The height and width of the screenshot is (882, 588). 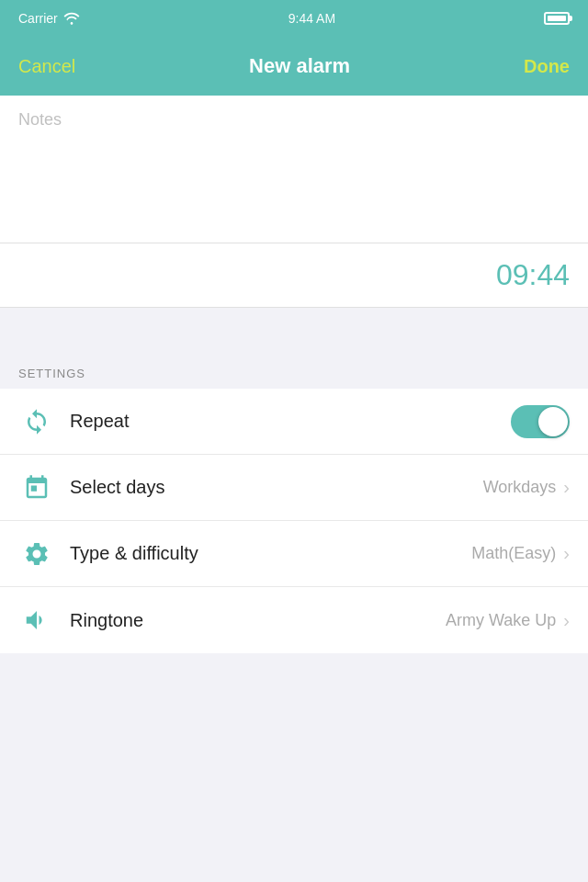 What do you see at coordinates (300, 66) in the screenshot?
I see `nav-title: New alarm` at bounding box center [300, 66].